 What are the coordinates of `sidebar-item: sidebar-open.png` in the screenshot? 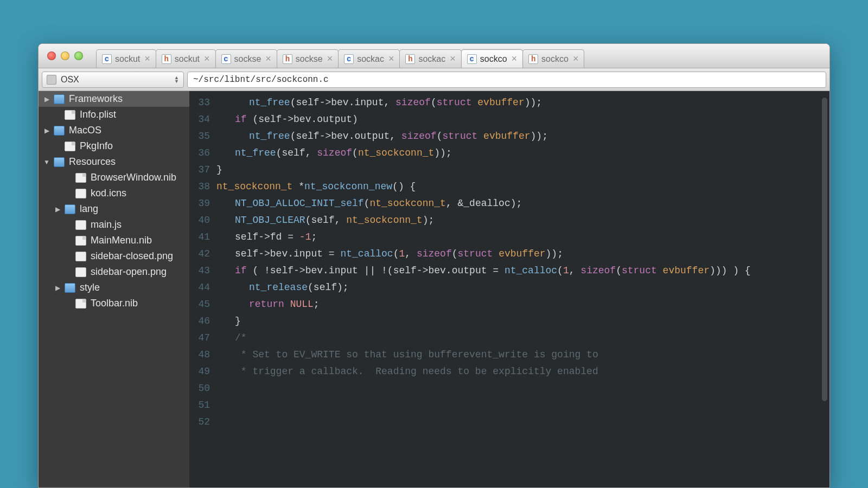 It's located at (114, 272).